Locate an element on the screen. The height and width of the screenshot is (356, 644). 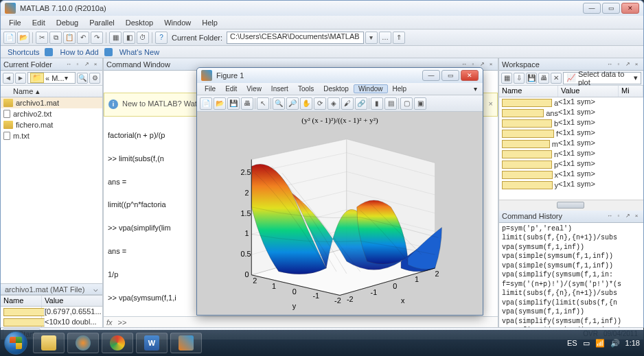
menu-help: Help is located at coordinates (210, 23).